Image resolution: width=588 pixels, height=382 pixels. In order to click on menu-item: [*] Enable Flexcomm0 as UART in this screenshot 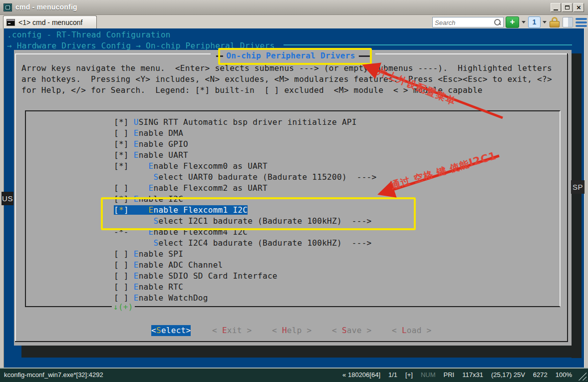, I will do `click(191, 166)`.